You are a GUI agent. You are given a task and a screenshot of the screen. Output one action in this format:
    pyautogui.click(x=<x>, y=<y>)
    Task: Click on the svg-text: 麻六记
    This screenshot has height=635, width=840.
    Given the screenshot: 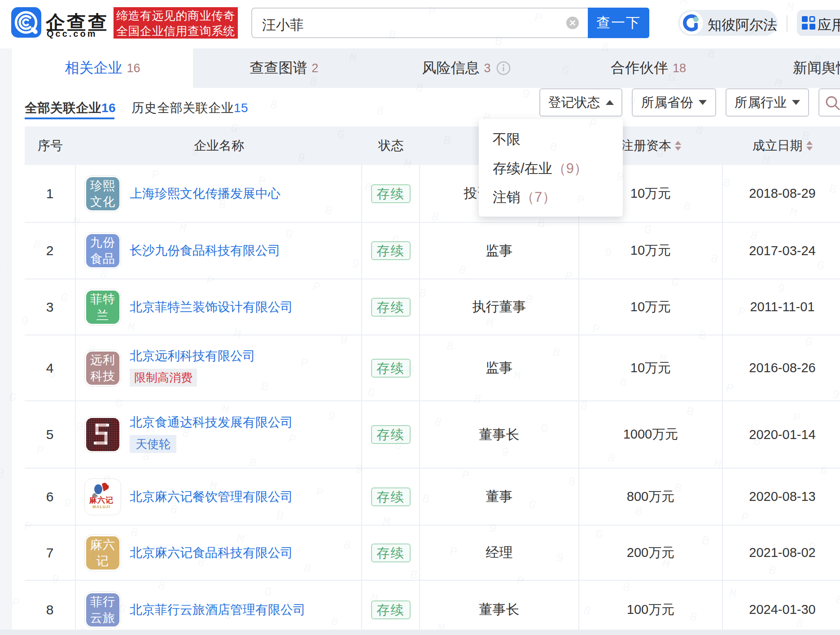 What is the action you would take?
    pyautogui.click(x=101, y=500)
    